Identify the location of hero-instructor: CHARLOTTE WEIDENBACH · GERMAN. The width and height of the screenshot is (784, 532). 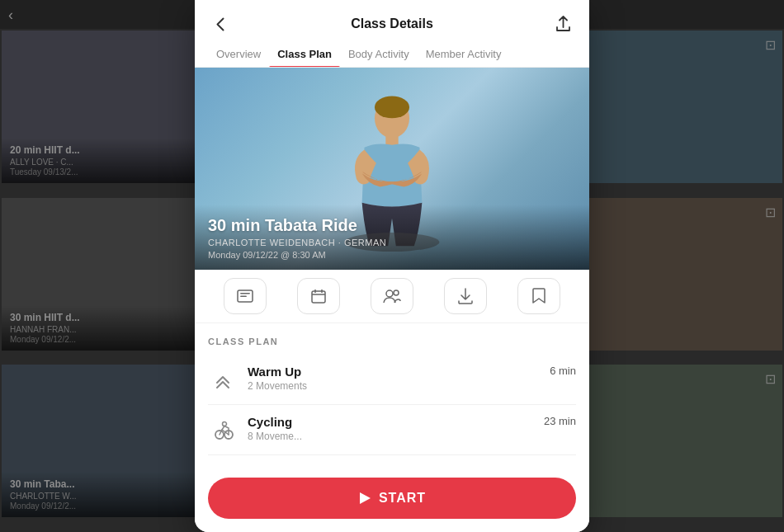
(392, 242).